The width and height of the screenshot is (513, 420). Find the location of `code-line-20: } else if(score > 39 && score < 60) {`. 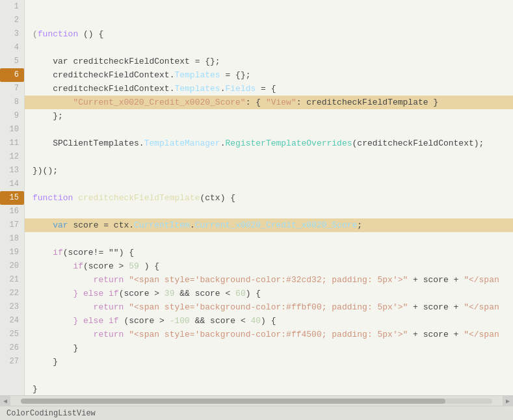

code-line-20: } else if(score > 39 && score < 60) { is located at coordinates (269, 294).